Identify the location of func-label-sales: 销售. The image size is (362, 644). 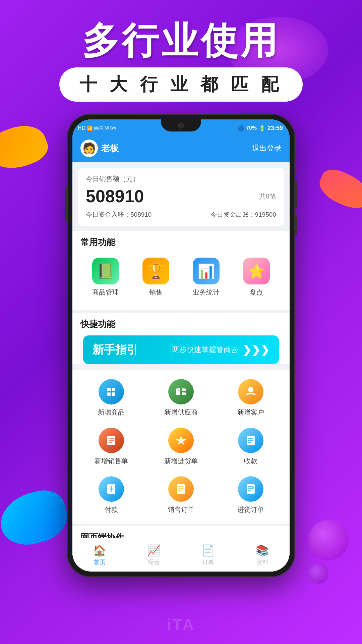
(156, 292).